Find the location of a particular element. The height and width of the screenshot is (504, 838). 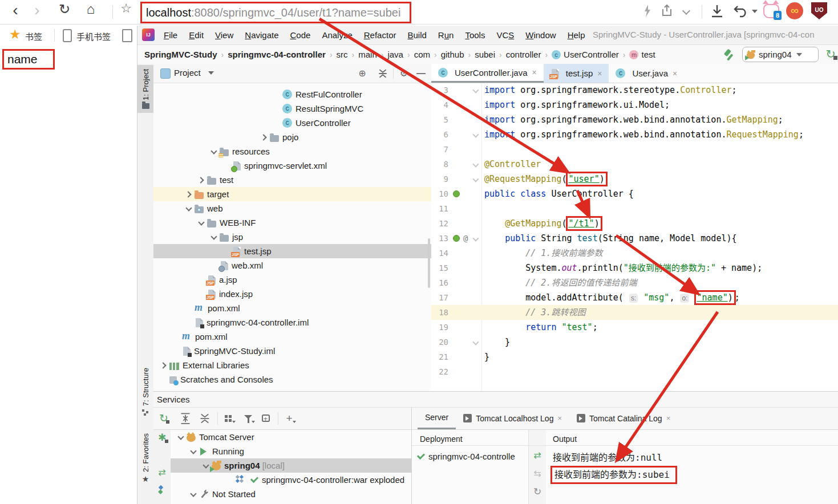

back-icon: ‹ is located at coordinates (15, 10).